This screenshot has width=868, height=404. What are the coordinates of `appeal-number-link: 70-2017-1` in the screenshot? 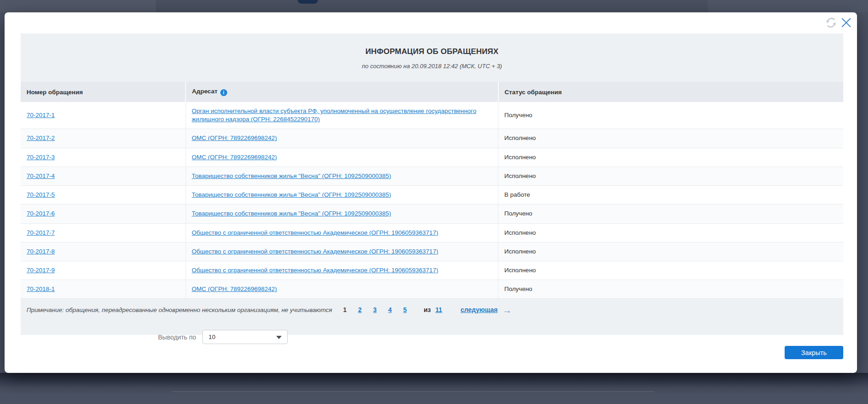 It's located at (41, 115).